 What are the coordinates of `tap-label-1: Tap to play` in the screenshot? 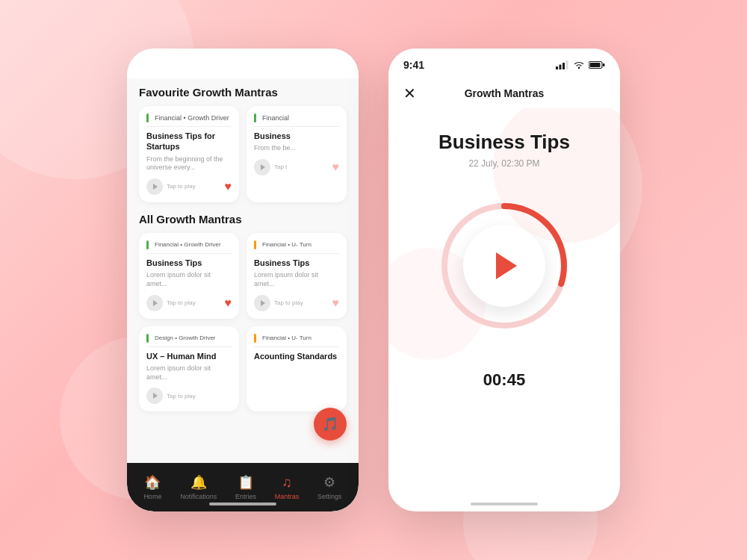 It's located at (181, 187).